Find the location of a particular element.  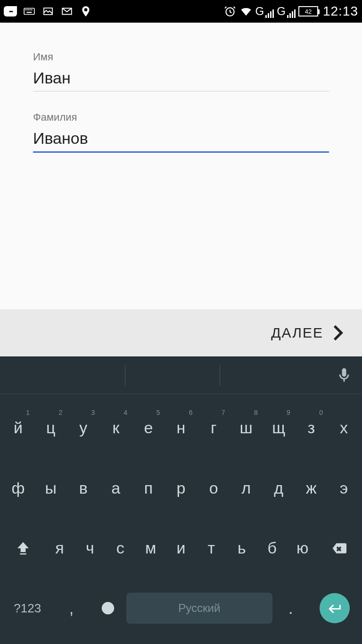

wifi-icon is located at coordinates (246, 11).